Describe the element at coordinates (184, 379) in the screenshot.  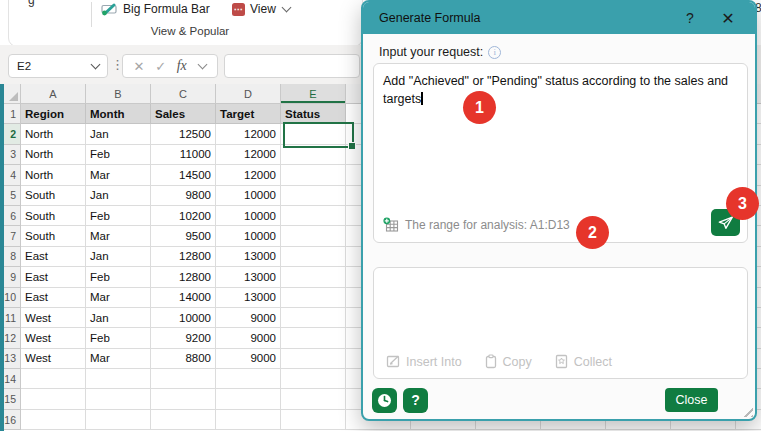
I see `cell-C14` at that location.